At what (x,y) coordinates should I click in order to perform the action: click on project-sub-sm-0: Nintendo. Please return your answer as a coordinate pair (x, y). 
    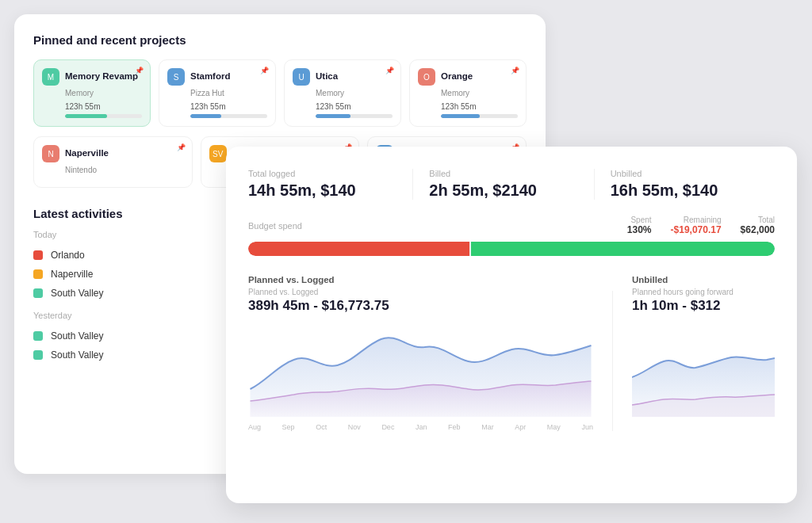
    Looking at the image, I should click on (124, 170).